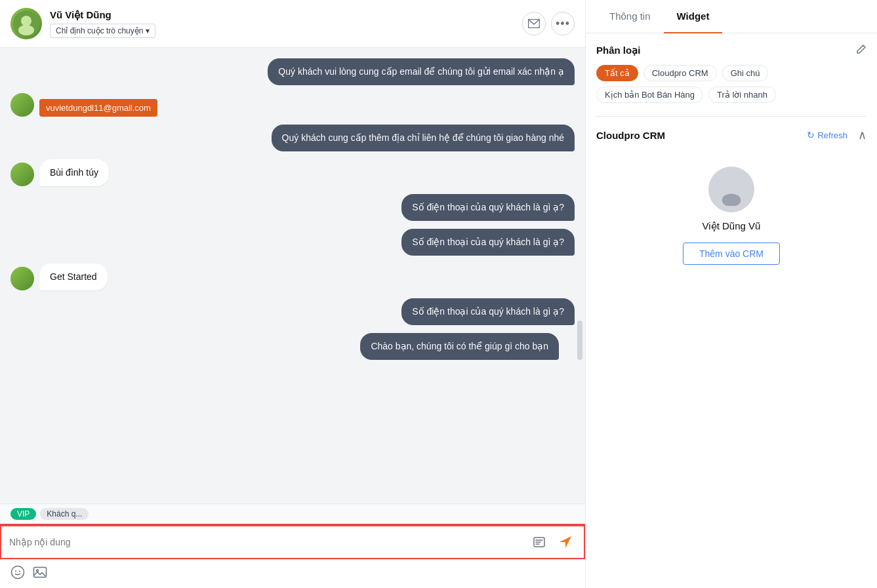  What do you see at coordinates (534, 24) in the screenshot?
I see `email-button` at bounding box center [534, 24].